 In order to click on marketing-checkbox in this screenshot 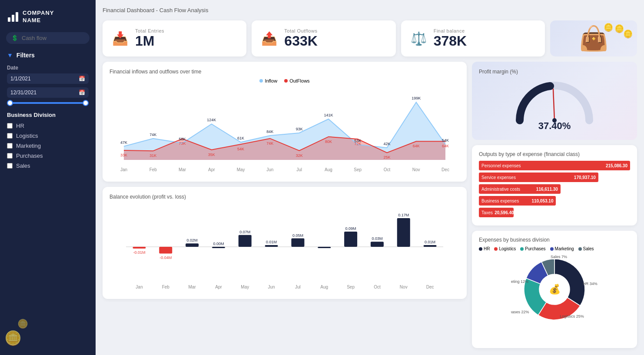, I will do `click(10, 146)`.